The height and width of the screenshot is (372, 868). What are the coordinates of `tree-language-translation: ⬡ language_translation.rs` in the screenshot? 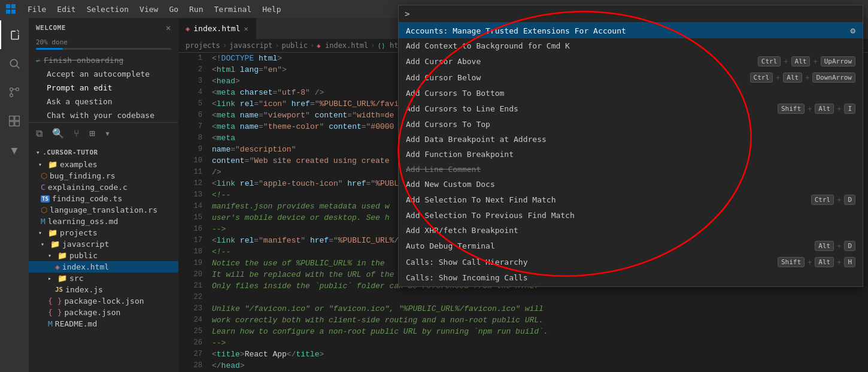 It's located at (104, 210).